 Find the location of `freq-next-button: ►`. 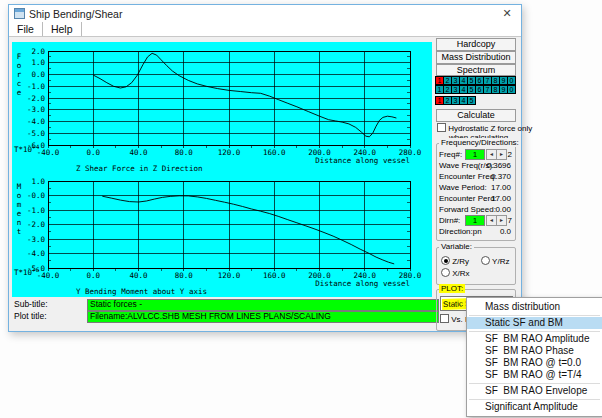

freq-next-button: ► is located at coordinates (502, 154).